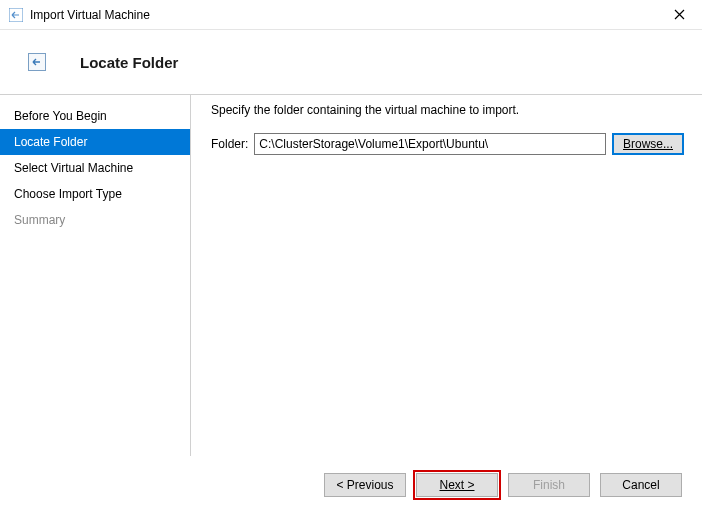 The image size is (702, 531). I want to click on sidebar-item-locate-folder: Locate Folder, so click(95, 142).